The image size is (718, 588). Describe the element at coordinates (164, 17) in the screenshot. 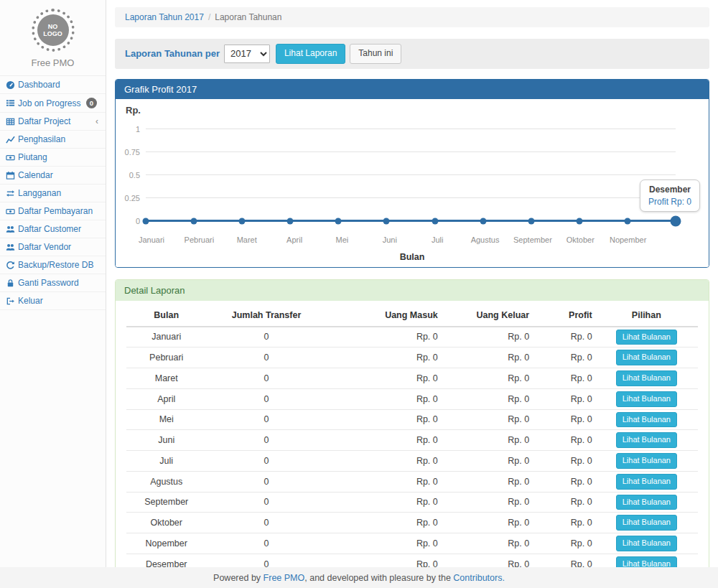

I see `breadcrumb-link: Laporan Tahun 2017` at that location.